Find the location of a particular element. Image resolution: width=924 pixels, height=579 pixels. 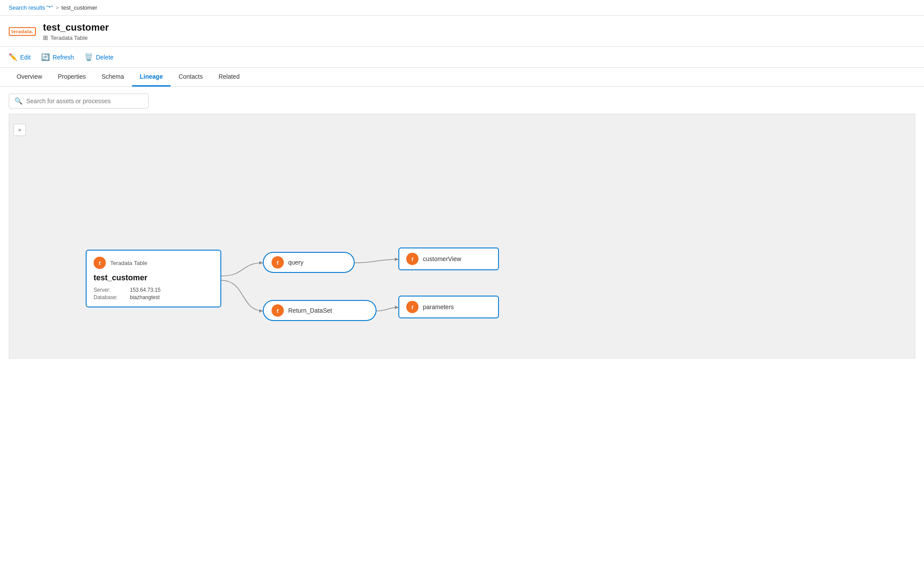

edit-icon: ✏️ is located at coordinates (13, 57).